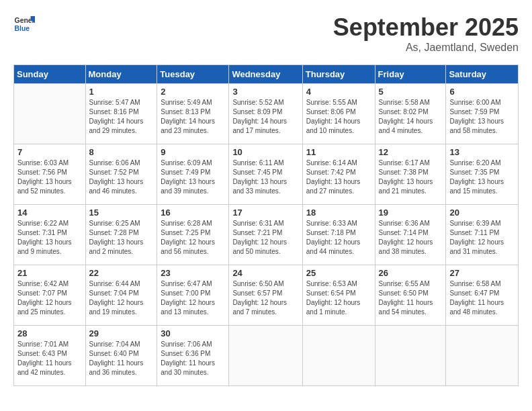 This screenshot has height=411, width=532. I want to click on day-info: Sunrise: 7:06 AM Sunset: 6:36 PM Dayligh…, so click(193, 359).